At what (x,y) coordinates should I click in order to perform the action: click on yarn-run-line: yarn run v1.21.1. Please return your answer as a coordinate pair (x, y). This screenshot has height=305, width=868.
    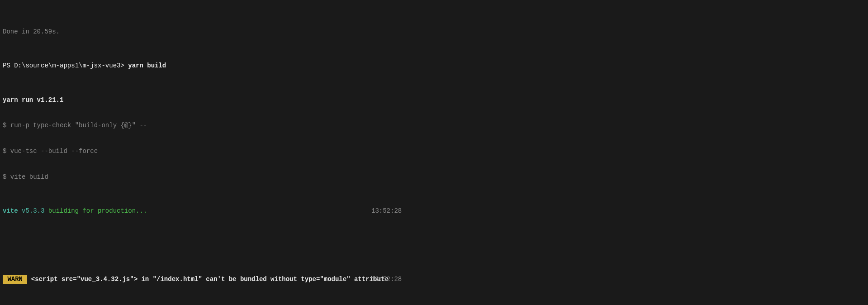
    Looking at the image, I should click on (434, 100).